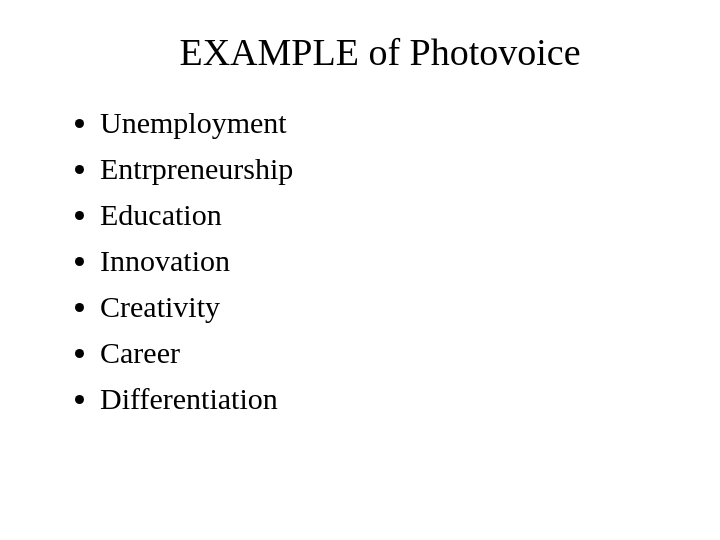 The height and width of the screenshot is (540, 720). Describe the element at coordinates (390, 399) in the screenshot. I see `bullet-item-7: Differentiation` at that location.